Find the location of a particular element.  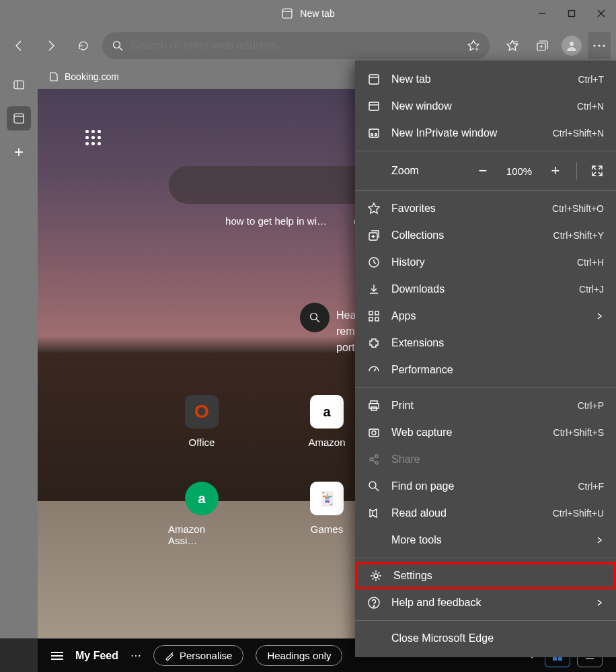

menu-item-performance: Performance is located at coordinates (486, 370).